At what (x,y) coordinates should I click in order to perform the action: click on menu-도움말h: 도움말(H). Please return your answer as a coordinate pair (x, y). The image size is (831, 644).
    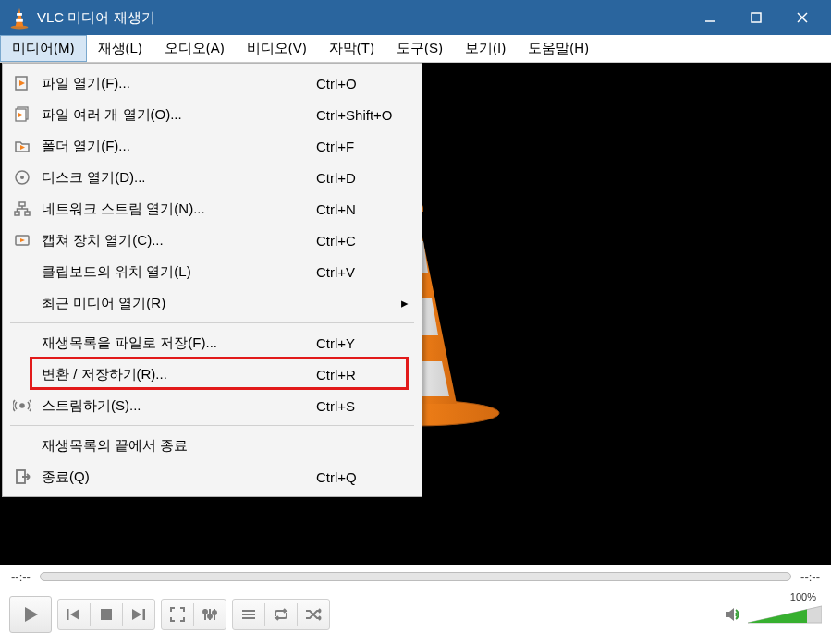
    Looking at the image, I should click on (558, 48).